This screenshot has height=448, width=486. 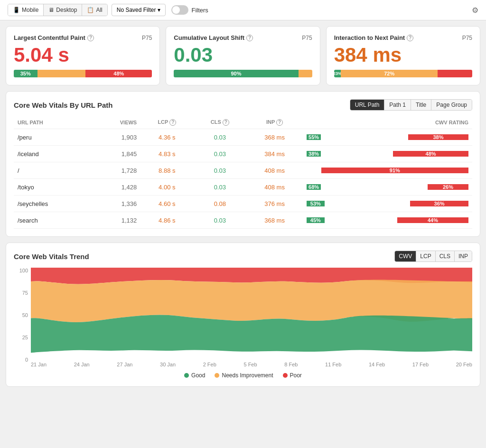 I want to click on col-url-path: URL PATH, so click(x=52, y=122).